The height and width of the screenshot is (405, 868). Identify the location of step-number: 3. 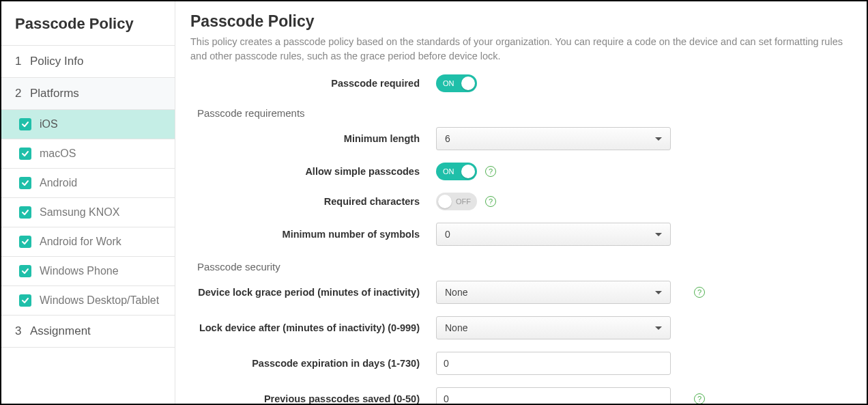
(19, 331).